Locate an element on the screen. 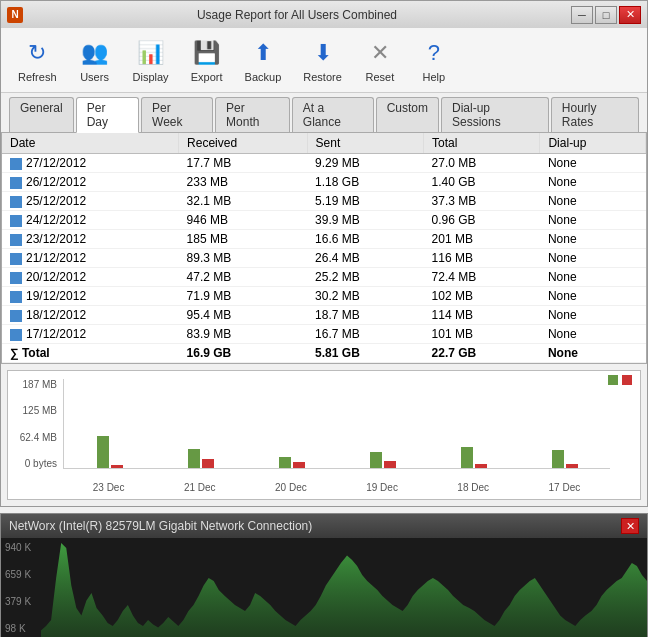 Image resolution: width=648 pixels, height=637 pixels. cell-received: 946 MB is located at coordinates (244, 220).